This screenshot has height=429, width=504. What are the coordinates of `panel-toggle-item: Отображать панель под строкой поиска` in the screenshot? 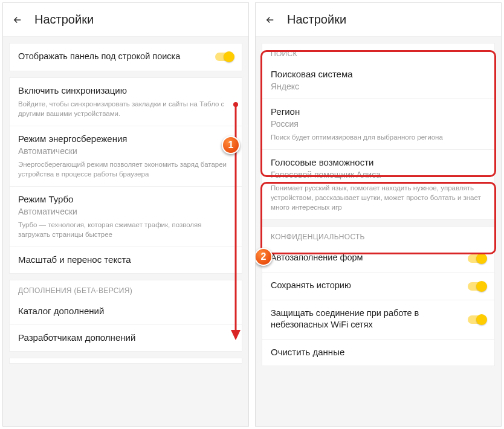 It's located at (126, 57).